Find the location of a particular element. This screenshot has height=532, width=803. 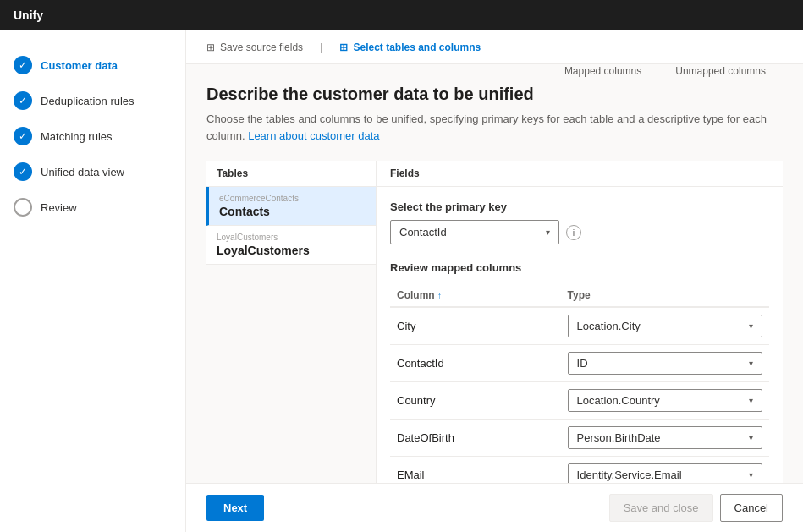

mapped-label: Mapped columns is located at coordinates (602, 71).